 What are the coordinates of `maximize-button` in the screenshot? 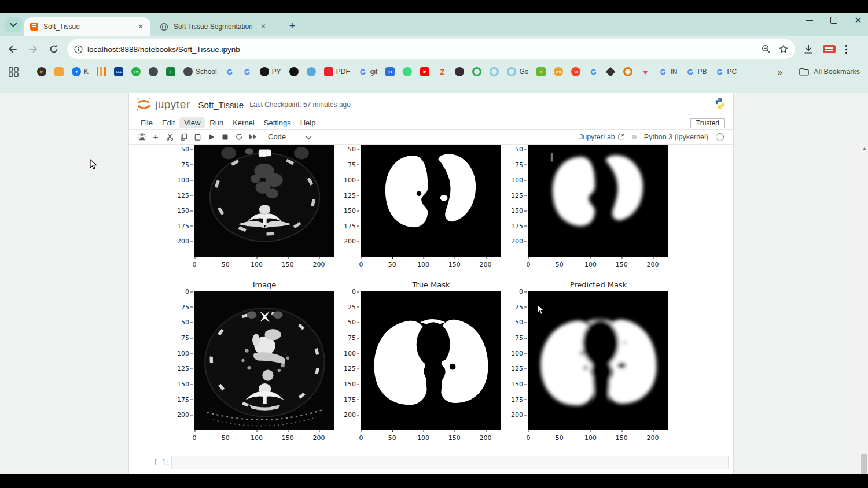 It's located at (834, 20).